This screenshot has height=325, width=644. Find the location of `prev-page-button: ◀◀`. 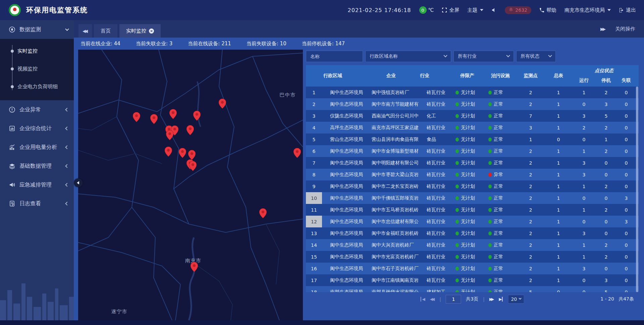

prev-page-button: ◀◀ is located at coordinates (432, 299).